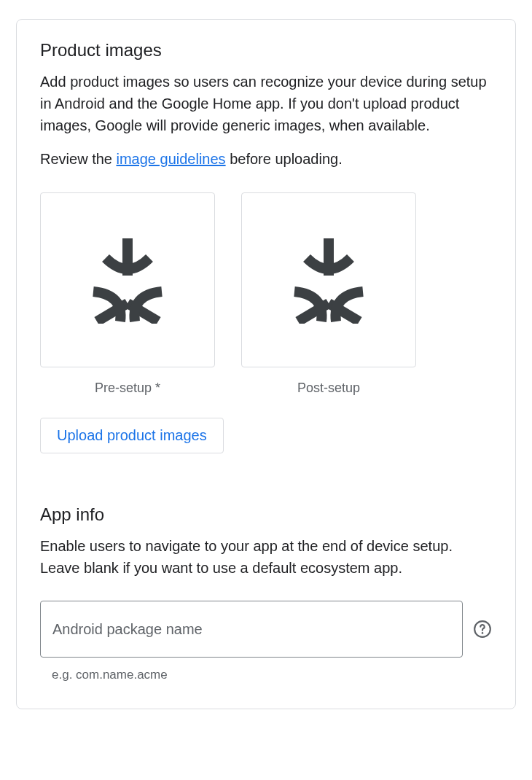 This screenshot has height=780, width=532. I want to click on android-package-field, so click(251, 629).